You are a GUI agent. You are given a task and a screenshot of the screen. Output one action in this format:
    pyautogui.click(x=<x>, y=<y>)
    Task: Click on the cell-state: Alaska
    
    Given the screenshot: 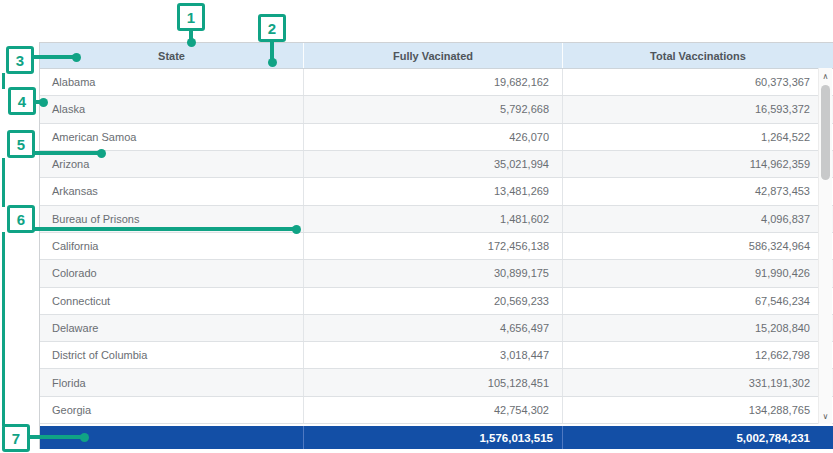 What is the action you would take?
    pyautogui.click(x=172, y=109)
    